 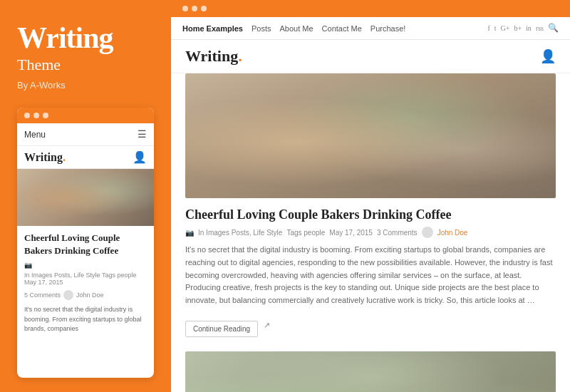 I want to click on mobile-brand-bar: Writing. 👤, so click(x=86, y=158).